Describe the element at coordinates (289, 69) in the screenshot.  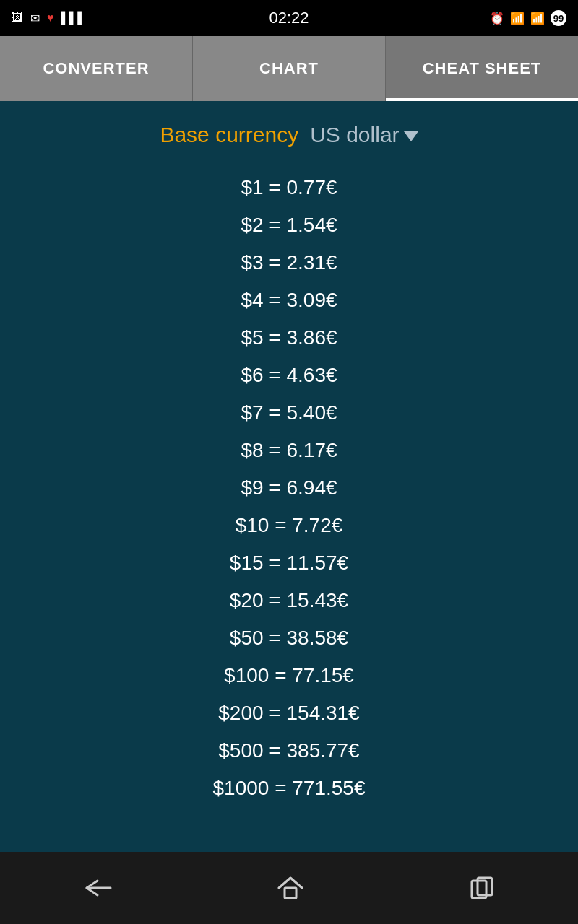
I see `tab-chart: CHART` at that location.